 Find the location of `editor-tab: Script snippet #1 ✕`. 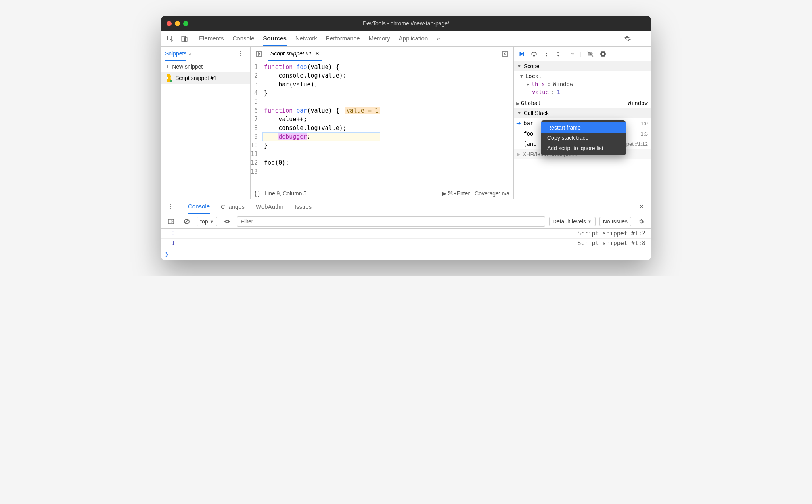

editor-tab: Script snippet #1 ✕ is located at coordinates (295, 54).